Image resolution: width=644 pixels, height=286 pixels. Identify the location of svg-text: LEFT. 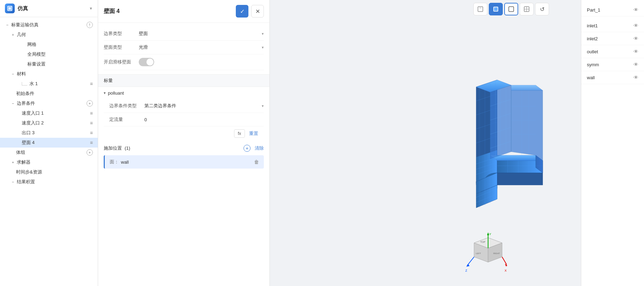
(479, 253).